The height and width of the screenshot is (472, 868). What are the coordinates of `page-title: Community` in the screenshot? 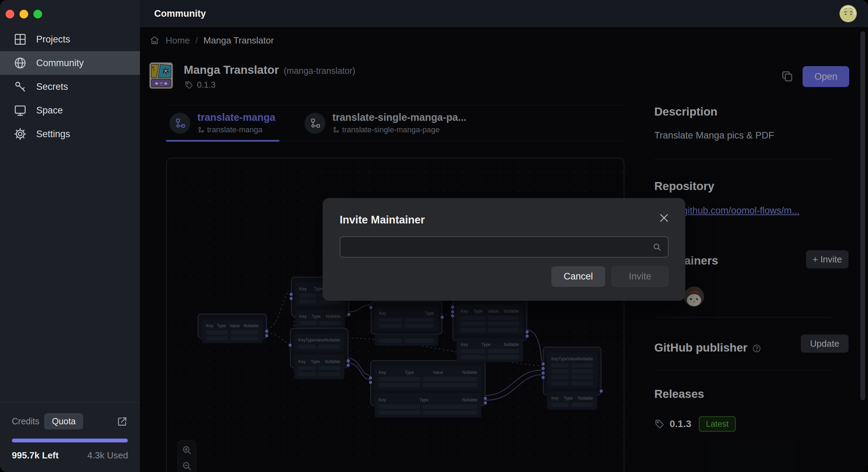 It's located at (180, 14).